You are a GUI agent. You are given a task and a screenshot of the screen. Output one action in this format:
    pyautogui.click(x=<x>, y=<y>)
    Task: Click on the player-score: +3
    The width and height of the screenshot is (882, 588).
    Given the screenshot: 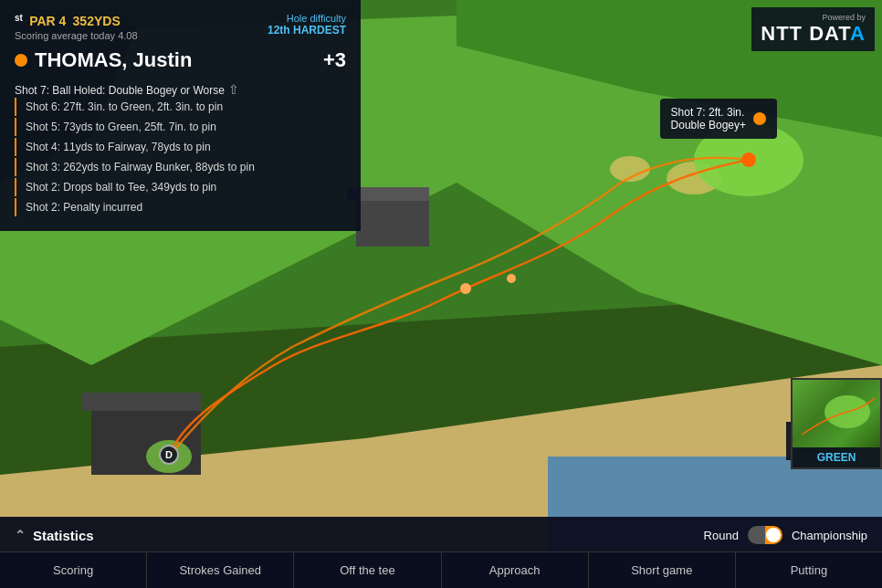 What is the action you would take?
    pyautogui.click(x=334, y=60)
    